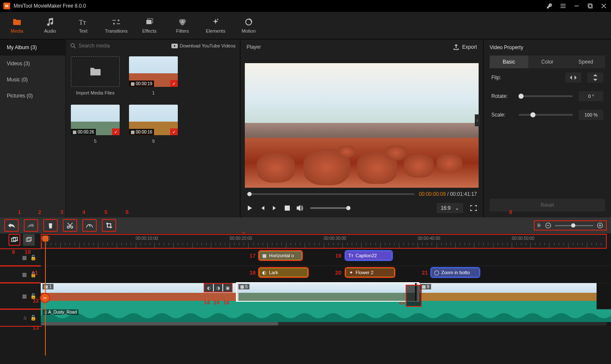  What do you see at coordinates (563, 6) in the screenshot?
I see `menu-icon` at bounding box center [563, 6].